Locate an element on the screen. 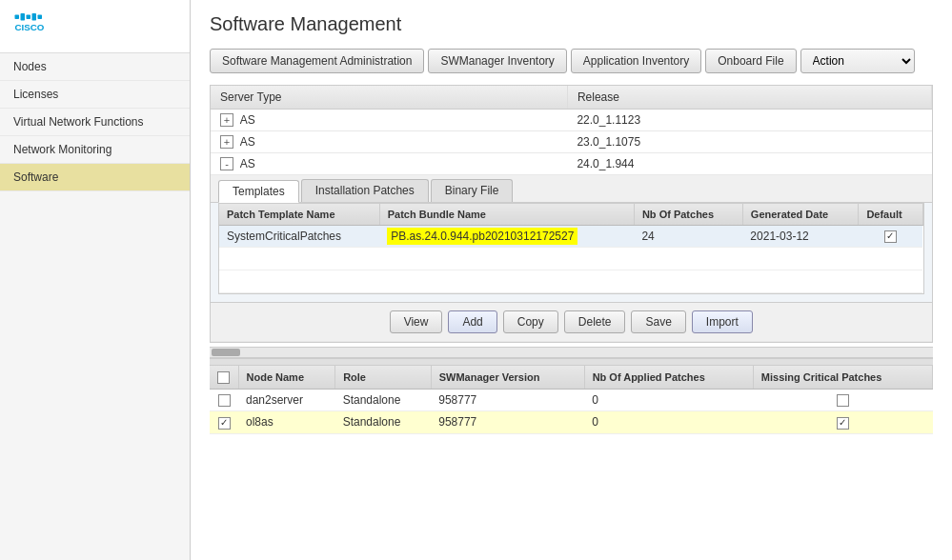 The height and width of the screenshot is (560, 952). sidebar-item-licenses: Licenses is located at coordinates (95, 95).